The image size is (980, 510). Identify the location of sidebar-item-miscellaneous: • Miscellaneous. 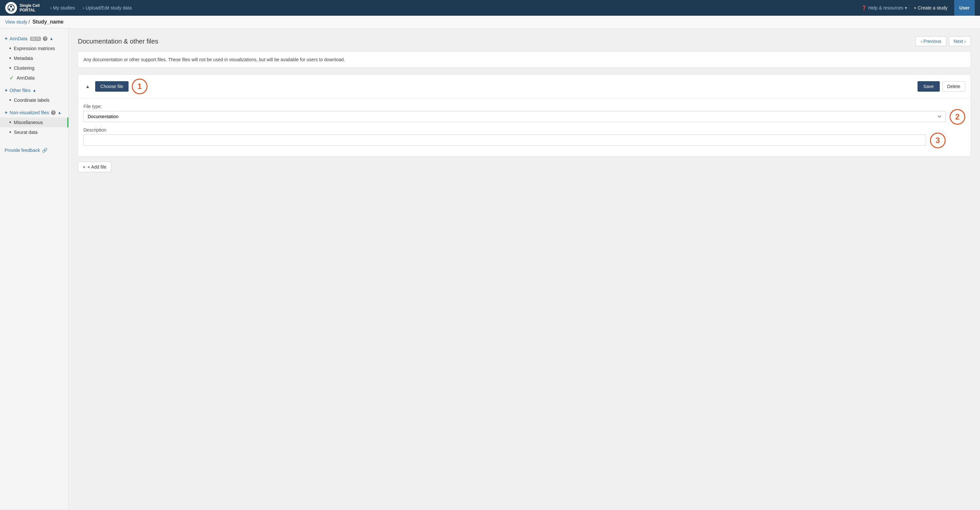
(34, 123).